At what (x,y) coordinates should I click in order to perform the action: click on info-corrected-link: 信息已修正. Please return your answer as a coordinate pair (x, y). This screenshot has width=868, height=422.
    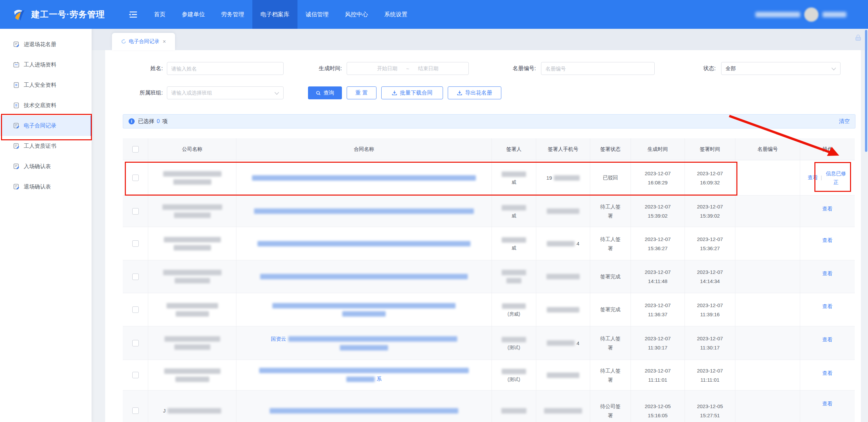
    Looking at the image, I should click on (836, 178).